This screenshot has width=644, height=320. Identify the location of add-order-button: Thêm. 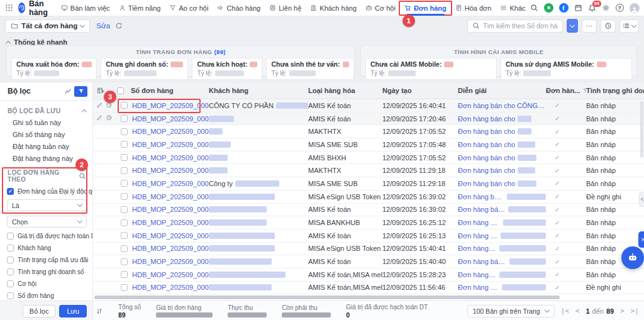
(572, 26).